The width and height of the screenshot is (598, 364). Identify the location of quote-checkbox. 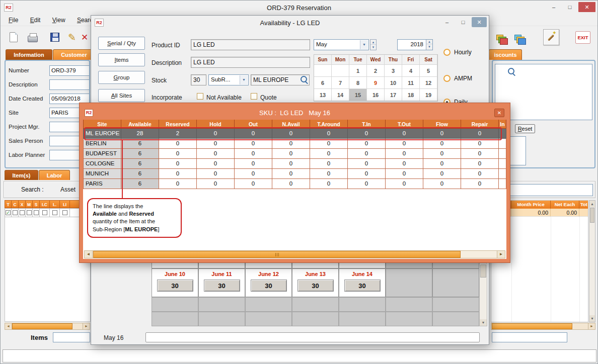
(254, 97).